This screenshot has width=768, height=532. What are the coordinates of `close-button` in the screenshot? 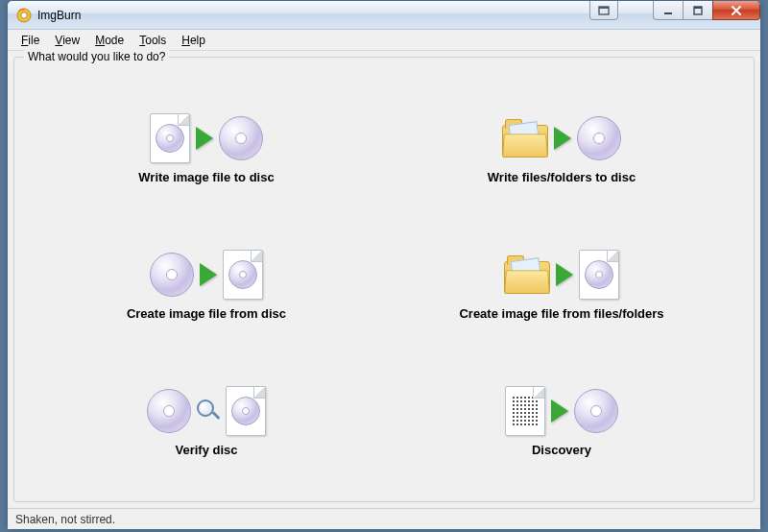 It's located at (736, 11).